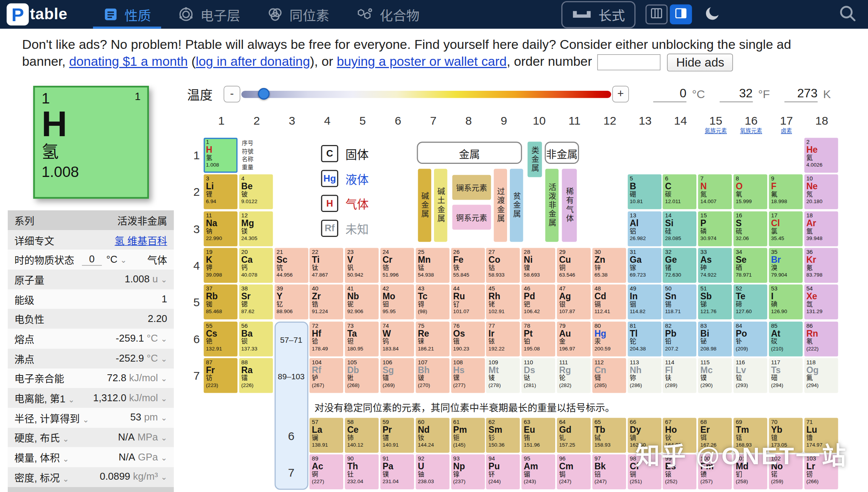  Describe the element at coordinates (503, 302) in the screenshot. I see `element-Rh: 45Rh铑102.91` at that location.